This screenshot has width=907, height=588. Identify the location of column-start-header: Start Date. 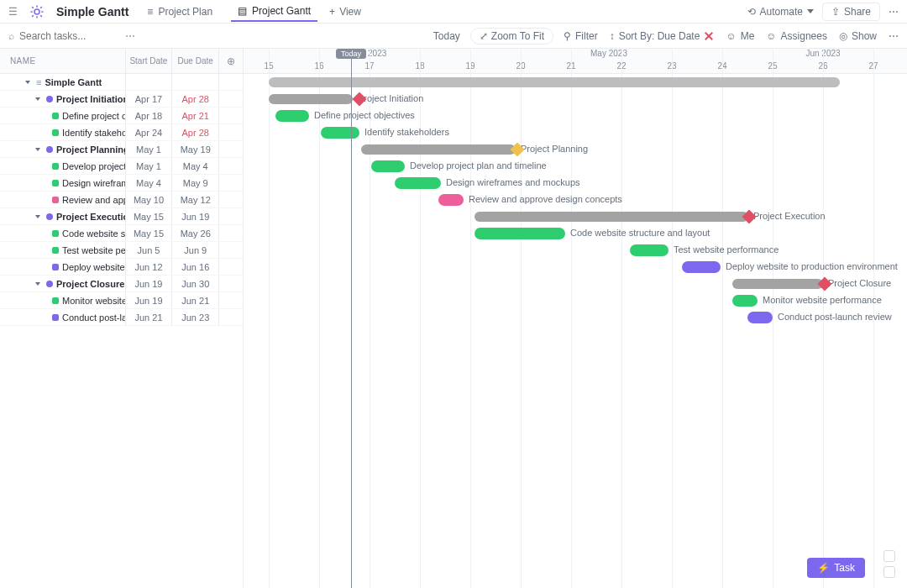
(149, 60).